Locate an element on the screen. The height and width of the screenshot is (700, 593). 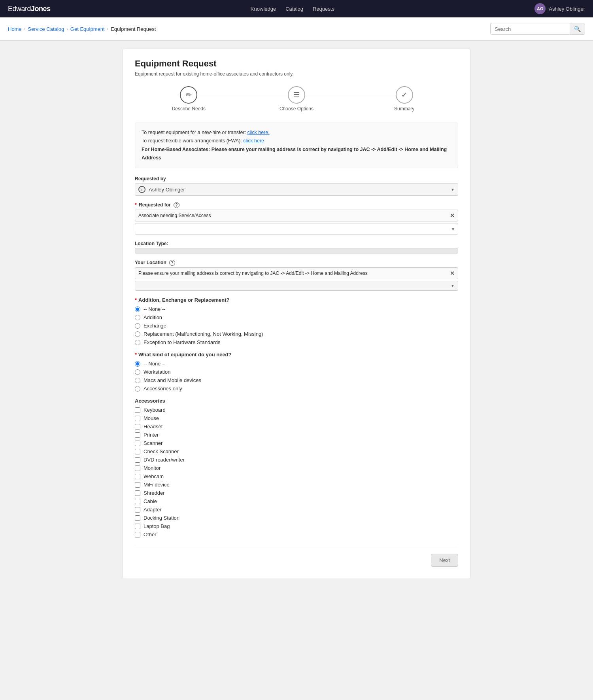
option-exception-label: Exception to Hardware Standards is located at coordinates (182, 342).